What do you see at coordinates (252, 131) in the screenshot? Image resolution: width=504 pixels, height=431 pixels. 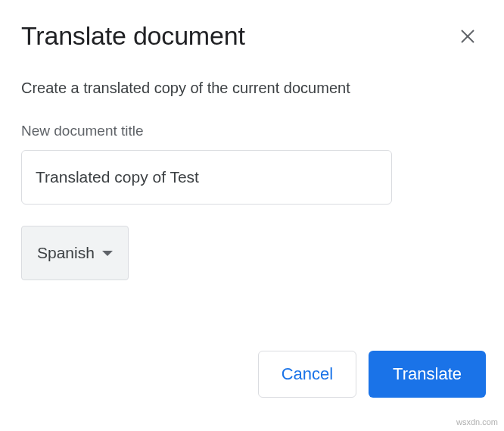 I see `title-field-label: New document title` at bounding box center [252, 131].